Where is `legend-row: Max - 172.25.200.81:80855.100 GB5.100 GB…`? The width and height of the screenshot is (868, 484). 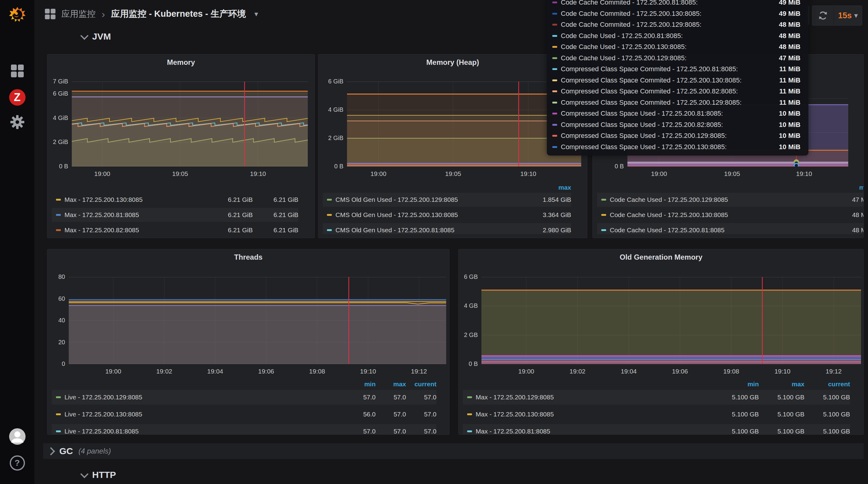
legend-row: Max - 172.25.200.81:80855.100 GB5.100 GB… is located at coordinates (656, 429).